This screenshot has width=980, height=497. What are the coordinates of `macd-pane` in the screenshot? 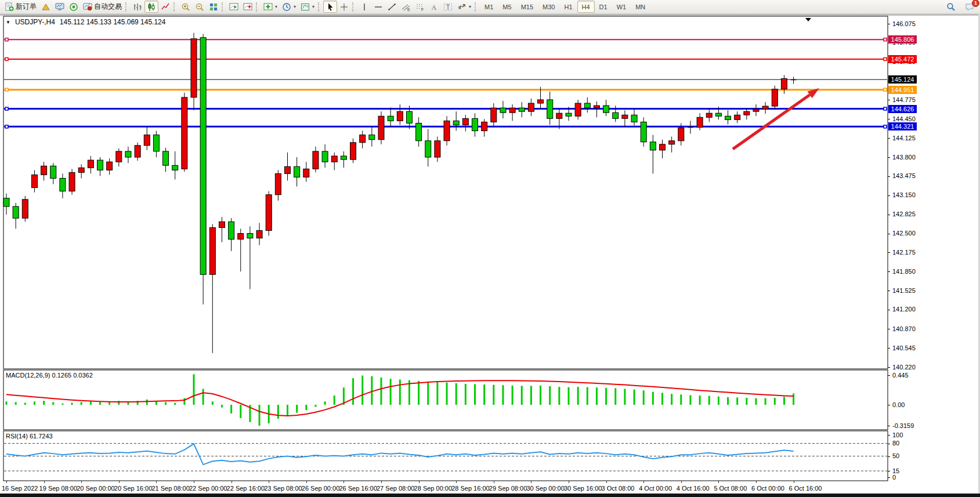 It's located at (446, 400).